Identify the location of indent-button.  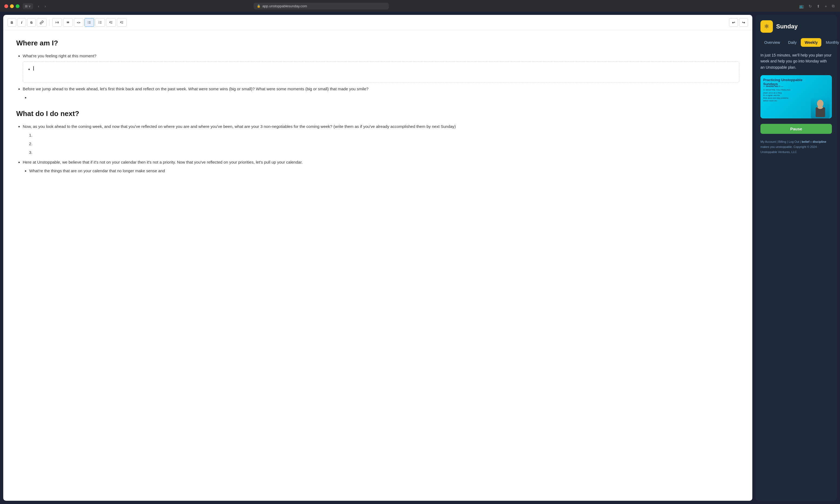
(122, 22).